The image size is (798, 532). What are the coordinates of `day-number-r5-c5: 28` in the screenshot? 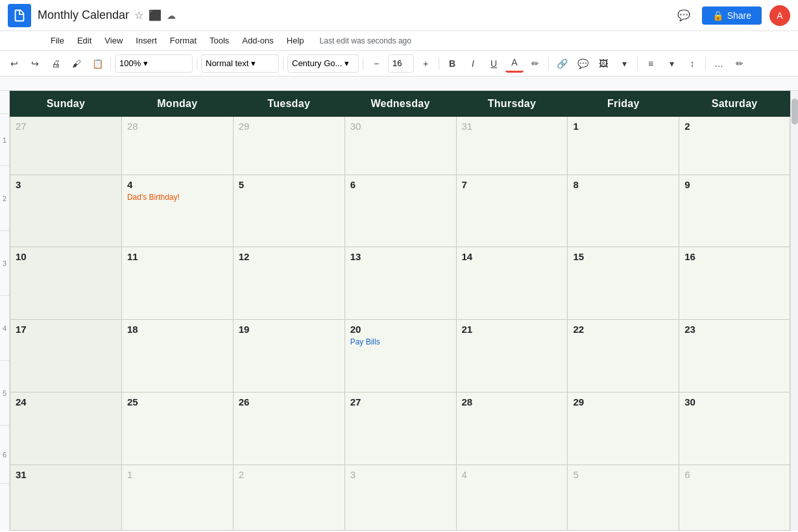 It's located at (467, 402).